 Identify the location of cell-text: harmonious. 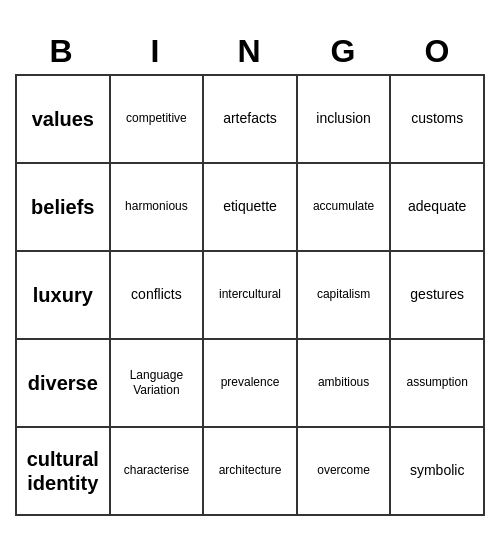
(156, 206).